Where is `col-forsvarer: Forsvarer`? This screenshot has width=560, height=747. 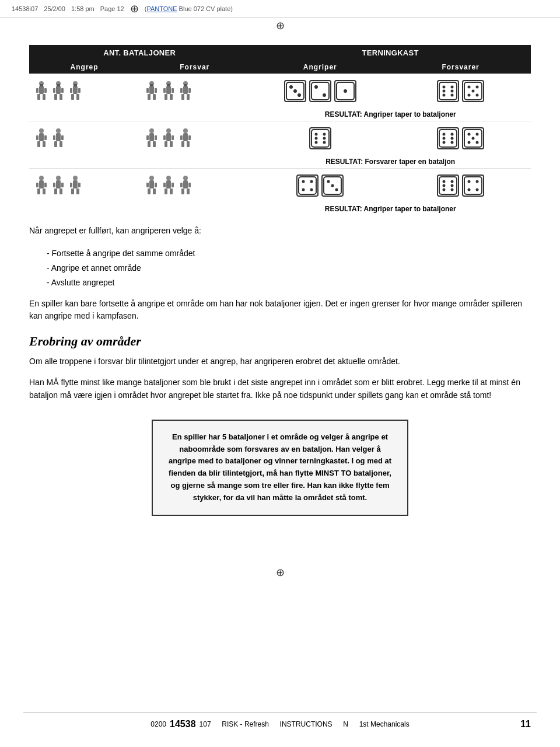
col-forsvarer: Forsvarer is located at coordinates (461, 68).